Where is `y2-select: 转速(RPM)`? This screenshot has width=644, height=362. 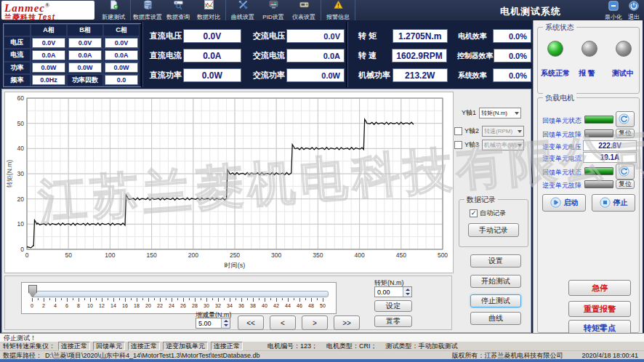 y2-select: 转速(RPM) is located at coordinates (503, 131).